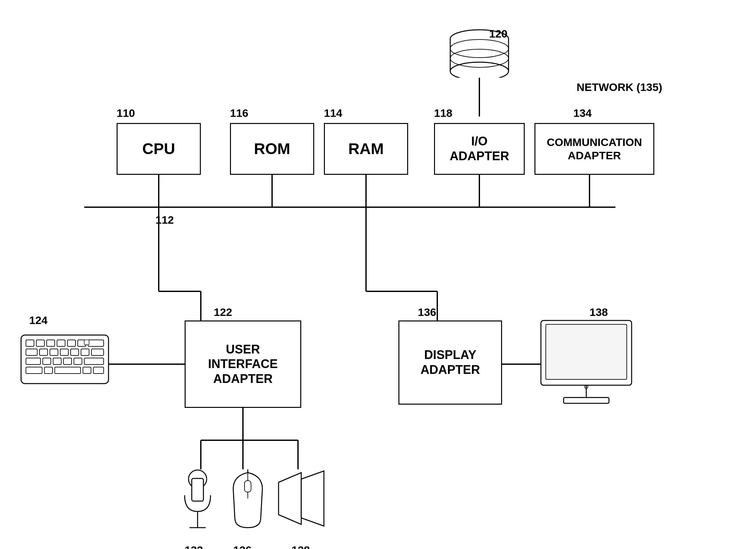 This screenshot has height=549, width=756. I want to click on display-adapter-box: DISPLAYADAPTER, so click(450, 362).